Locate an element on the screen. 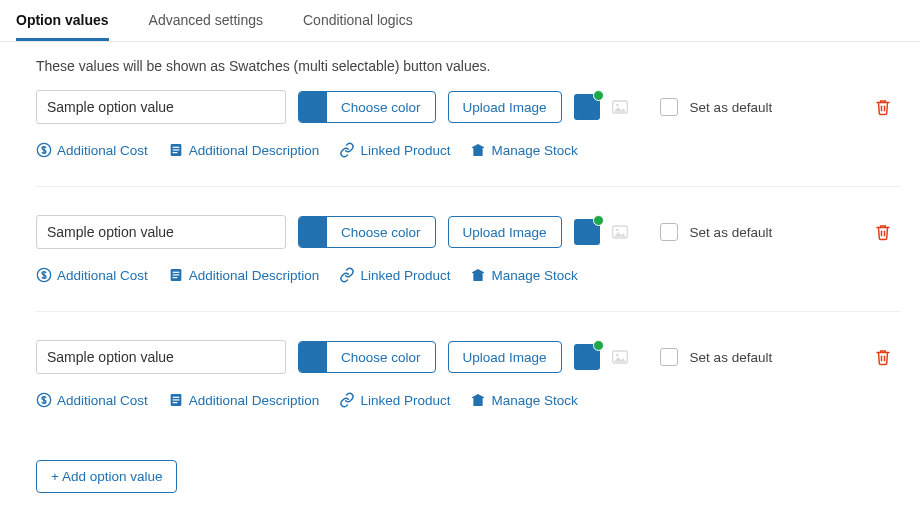  tab-conditional-logics: Conditional logics is located at coordinates (358, 20).